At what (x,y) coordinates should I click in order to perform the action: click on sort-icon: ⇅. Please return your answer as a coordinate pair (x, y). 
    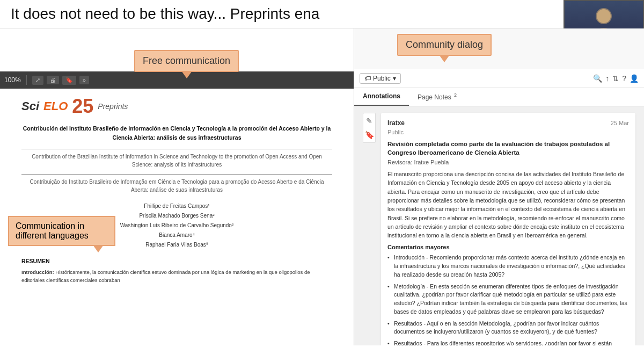
    Looking at the image, I should click on (616, 78).